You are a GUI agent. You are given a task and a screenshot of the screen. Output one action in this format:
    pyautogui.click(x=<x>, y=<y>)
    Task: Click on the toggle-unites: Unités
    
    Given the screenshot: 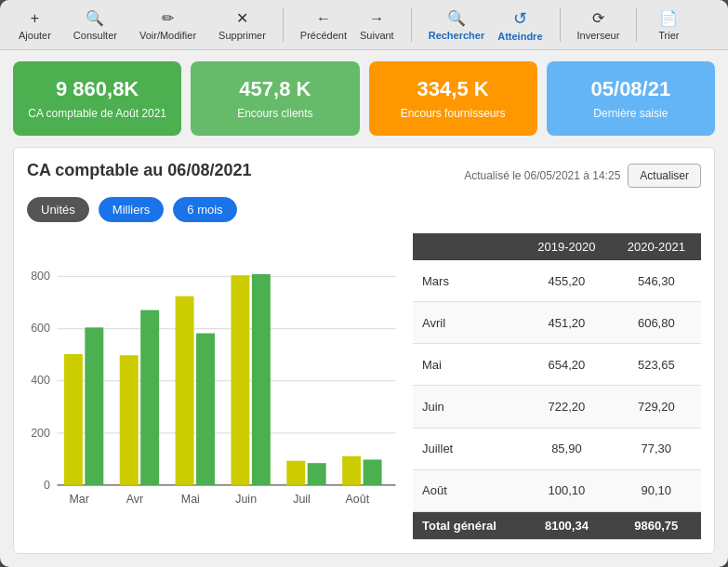 What is the action you would take?
    pyautogui.click(x=58, y=210)
    